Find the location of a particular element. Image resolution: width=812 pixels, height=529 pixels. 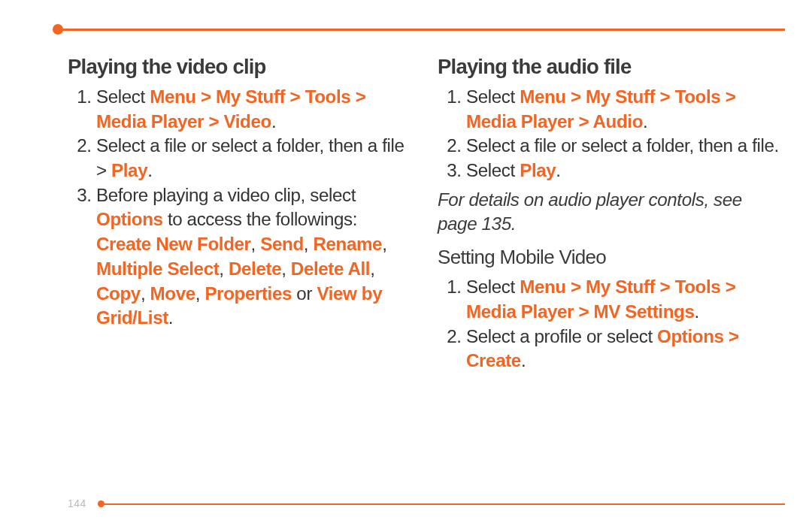

divider-line is located at coordinates (421, 30).